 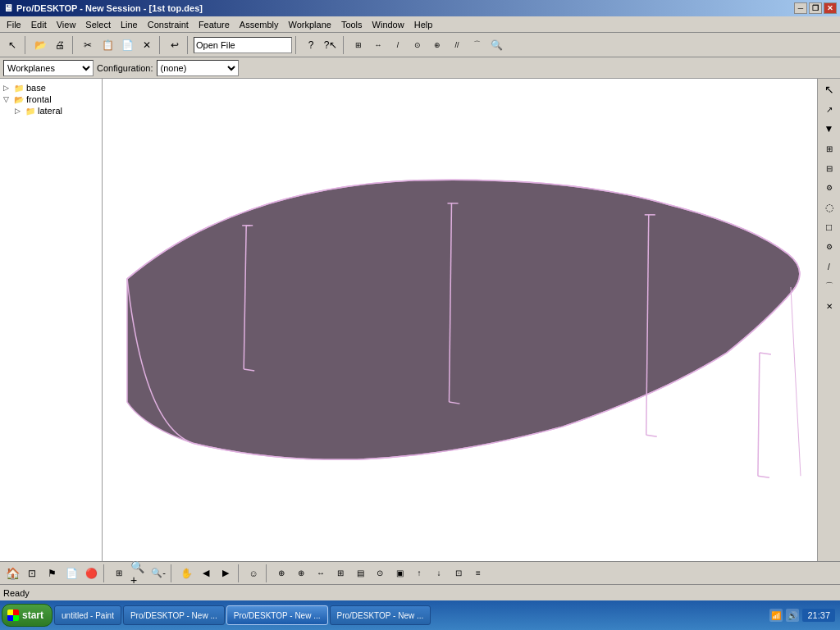 What do you see at coordinates (175, 45) in the screenshot?
I see `undo-button: ↩` at bounding box center [175, 45].